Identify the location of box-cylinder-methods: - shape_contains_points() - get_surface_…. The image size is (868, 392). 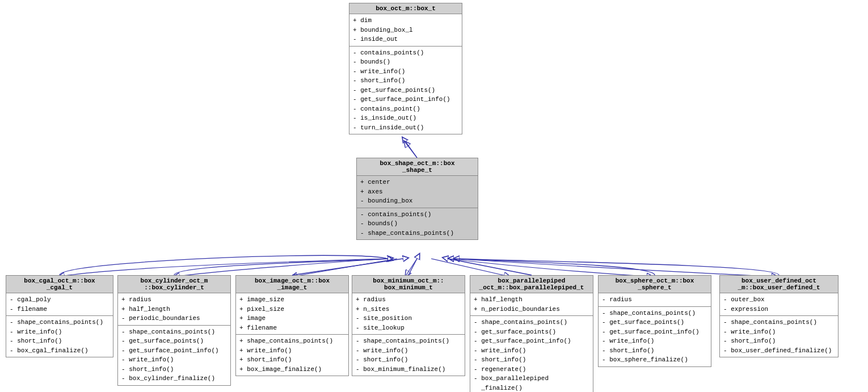
(174, 355).